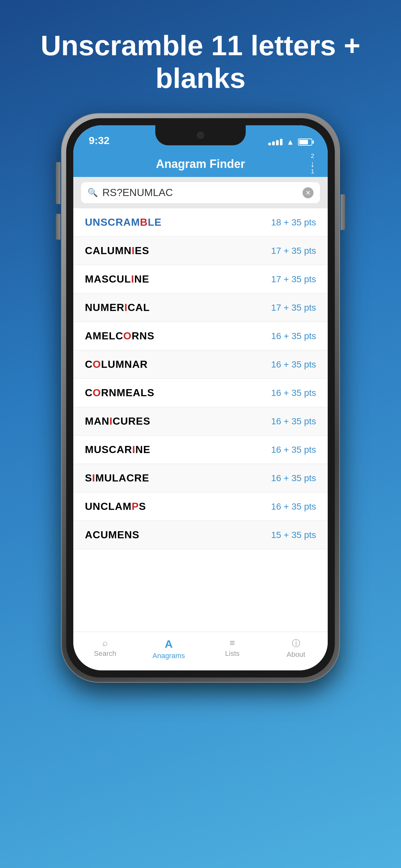  I want to click on word-muscarine: MUSCARINE, so click(118, 450).